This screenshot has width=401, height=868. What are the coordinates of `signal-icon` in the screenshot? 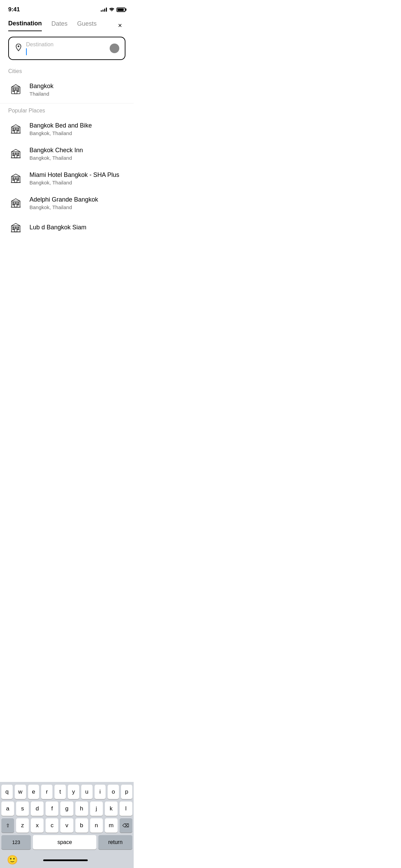 It's located at (104, 10).